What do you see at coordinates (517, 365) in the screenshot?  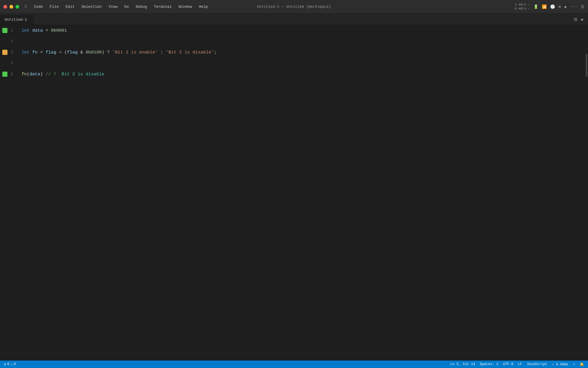 I see `status-right: Ln 5, Col 14 Spaces: 2 UTF-8 LF JavaScri…` at bounding box center [517, 365].